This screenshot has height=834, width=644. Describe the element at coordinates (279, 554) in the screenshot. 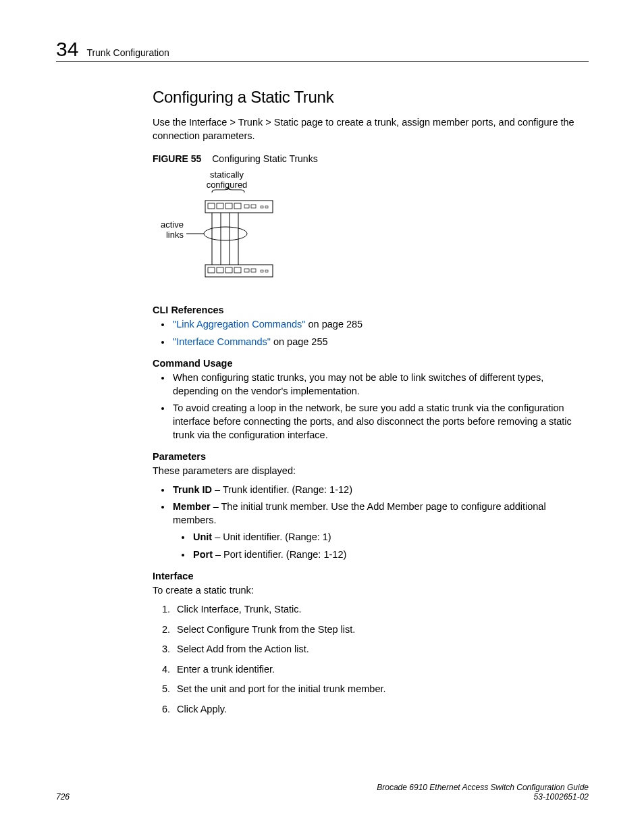

I see `param-desc: – Port identifier. (Range: 1-12)` at that location.